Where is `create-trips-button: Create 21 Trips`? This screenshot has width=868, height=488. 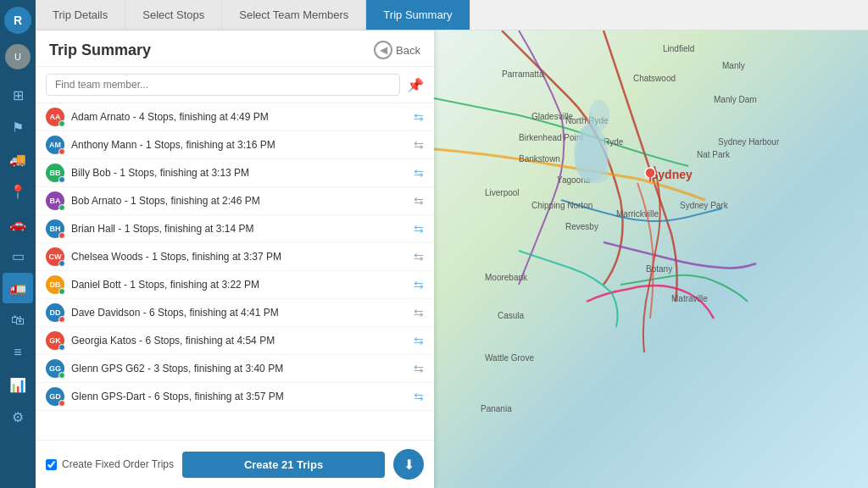
create-trips-button: Create 21 Trips is located at coordinates (283, 464).